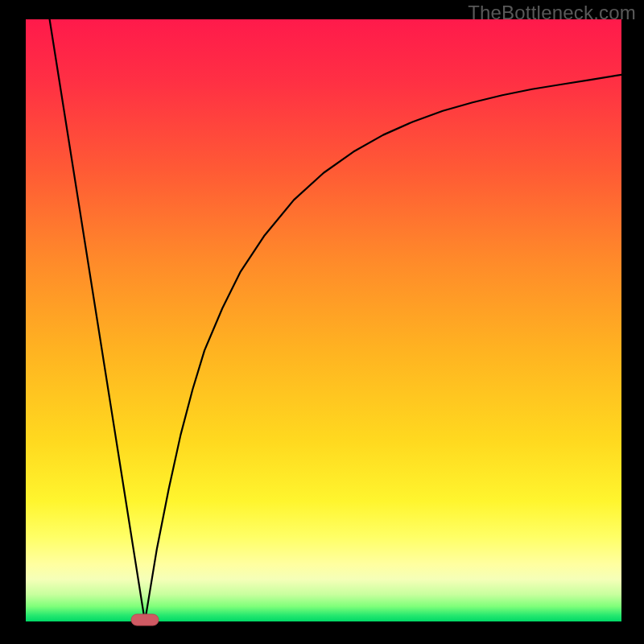 The width and height of the screenshot is (644, 644). I want to click on minimum-marker, so click(145, 620).